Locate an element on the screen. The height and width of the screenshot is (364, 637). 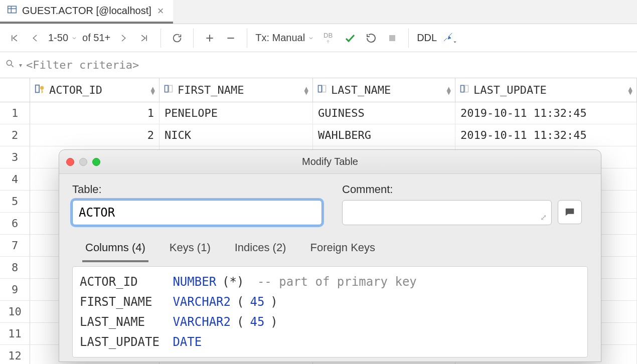
show-comment-button is located at coordinates (570, 212).